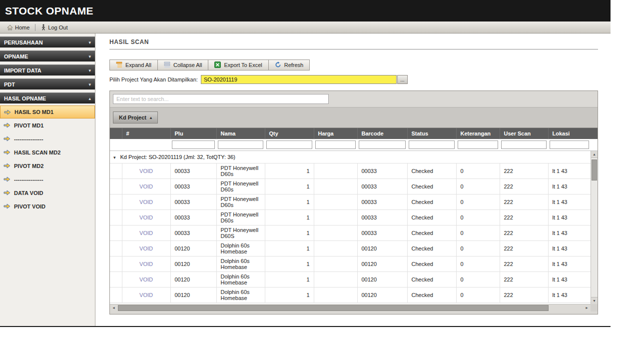 This screenshot has height=339, width=644. I want to click on vertical-scroll-thumb, so click(595, 170).